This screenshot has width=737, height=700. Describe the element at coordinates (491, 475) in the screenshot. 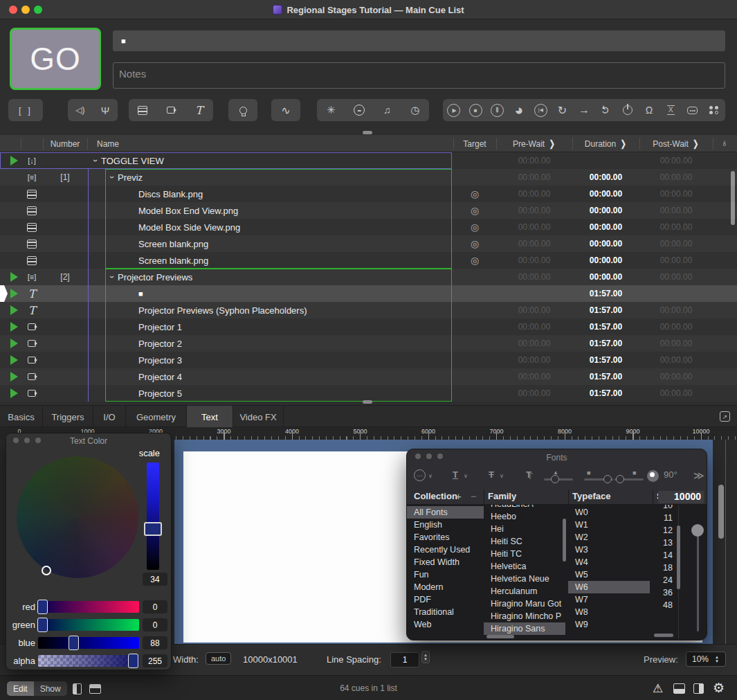

I see `strikethrough-icon: T` at that location.